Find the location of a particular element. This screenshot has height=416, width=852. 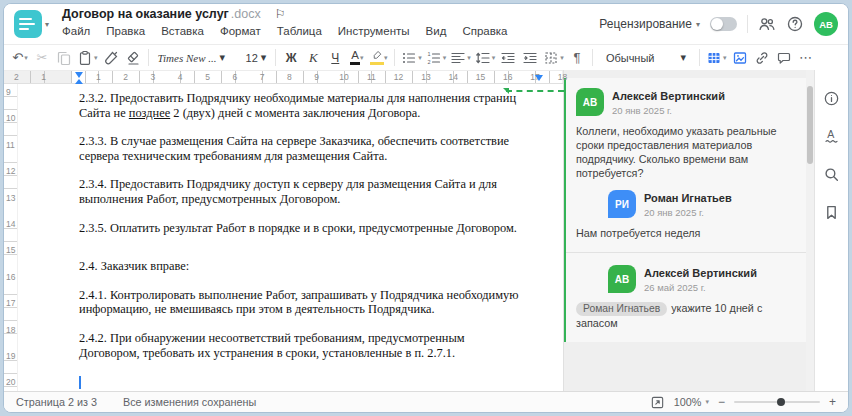

user-avatar: АВ is located at coordinates (826, 24).